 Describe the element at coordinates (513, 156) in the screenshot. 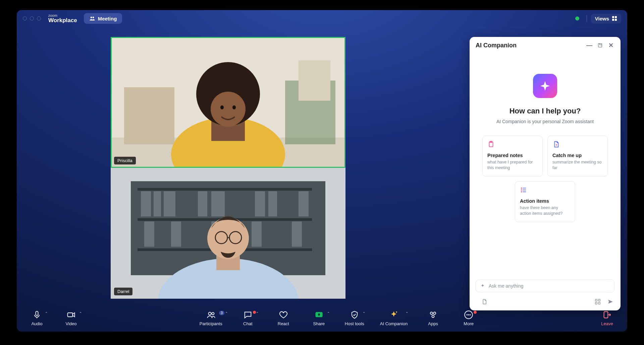

I see `suggestion-card-prepared-notes: Prepared notes what have I prepared for …` at that location.